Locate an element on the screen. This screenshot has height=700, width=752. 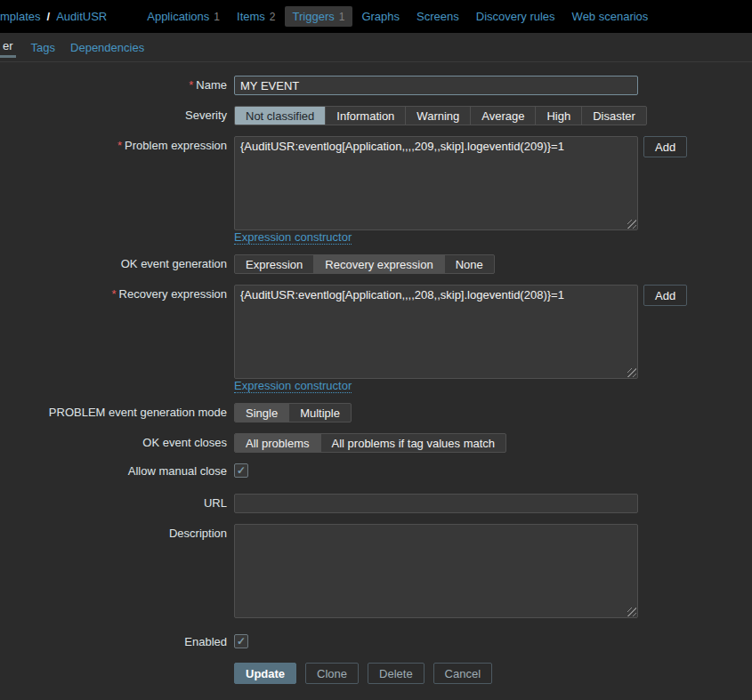
nav-screens-label: Screens is located at coordinates (438, 16).